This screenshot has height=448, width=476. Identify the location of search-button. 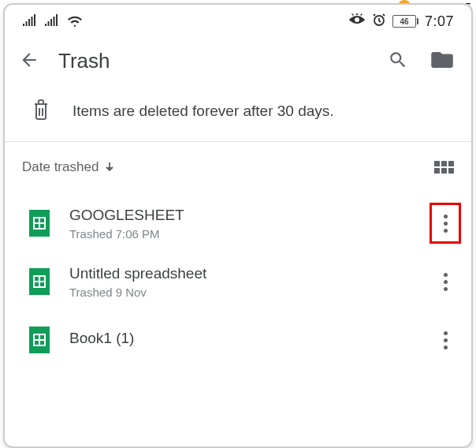
(398, 62).